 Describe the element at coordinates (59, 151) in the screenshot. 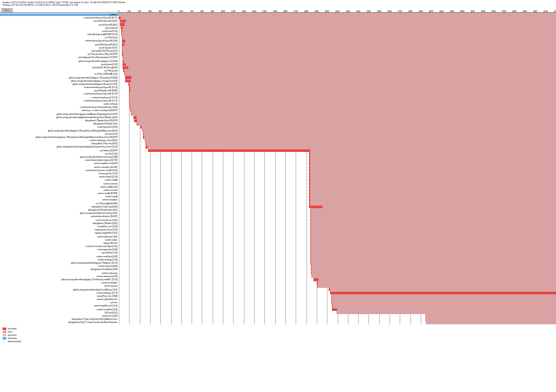

I see `row-label: sort.Stable [14,0]*FD` at that location.